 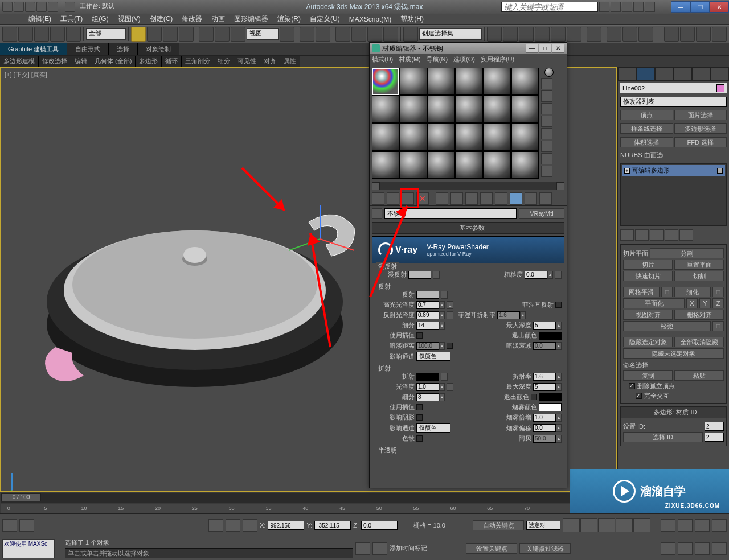 What do you see at coordinates (218, 19) in the screenshot?
I see `menu-animation: 动画` at bounding box center [218, 19].